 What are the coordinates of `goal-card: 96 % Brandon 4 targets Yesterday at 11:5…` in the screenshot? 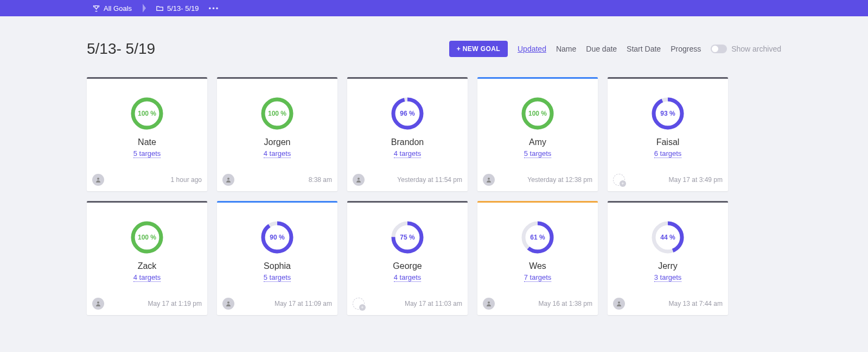 It's located at (407, 134).